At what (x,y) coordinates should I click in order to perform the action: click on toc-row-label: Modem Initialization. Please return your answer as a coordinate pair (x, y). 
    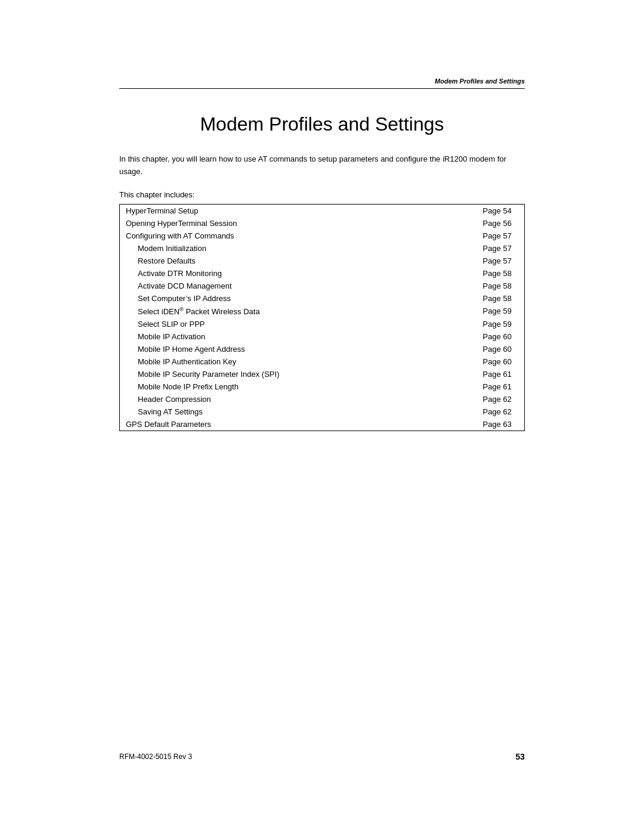
    Looking at the image, I should click on (298, 248).